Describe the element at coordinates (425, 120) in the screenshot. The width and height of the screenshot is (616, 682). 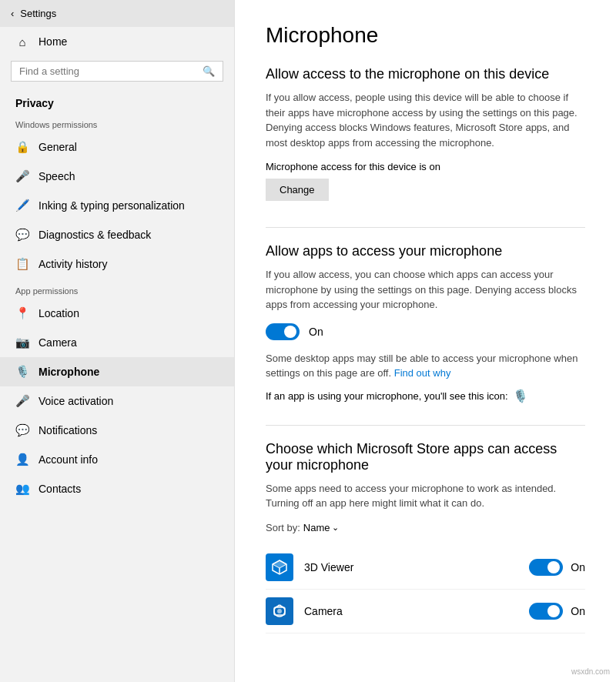
I see `section1-description: If you allow access, people using this d…` at that location.